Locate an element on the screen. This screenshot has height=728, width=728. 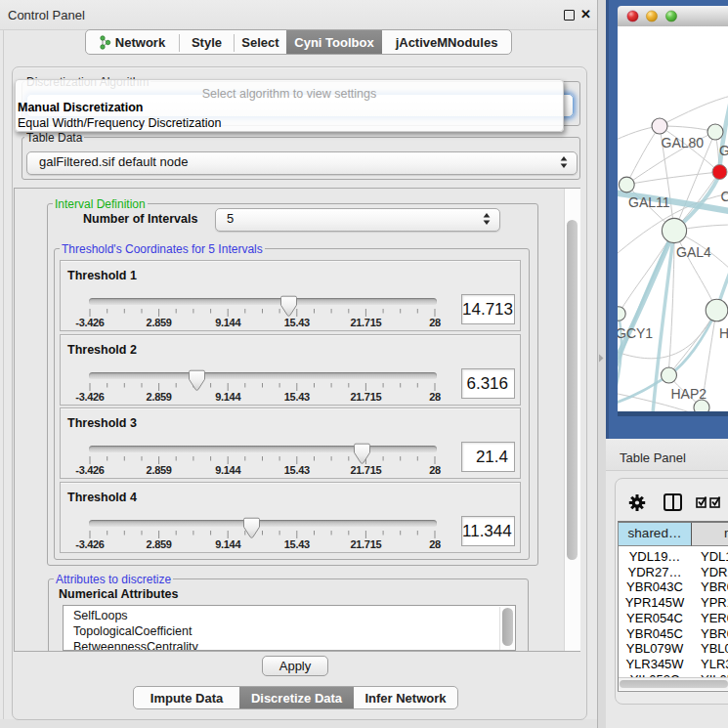
svg-text: GCY1 is located at coordinates (635, 333).